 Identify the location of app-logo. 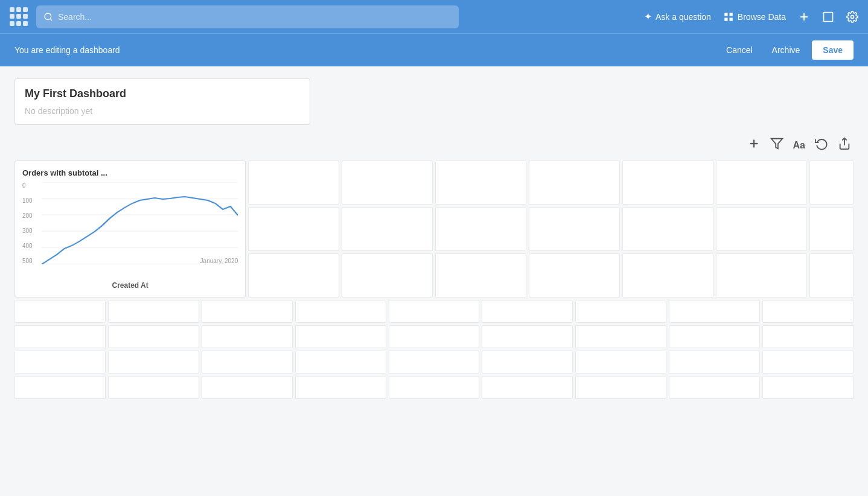
(19, 17).